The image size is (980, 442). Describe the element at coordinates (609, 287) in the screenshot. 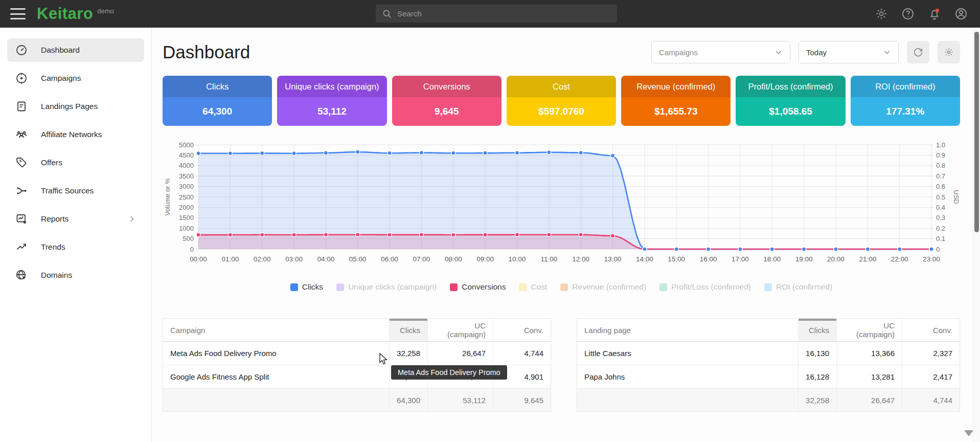

I see `legend-label: Revenue (confirmed)` at that location.